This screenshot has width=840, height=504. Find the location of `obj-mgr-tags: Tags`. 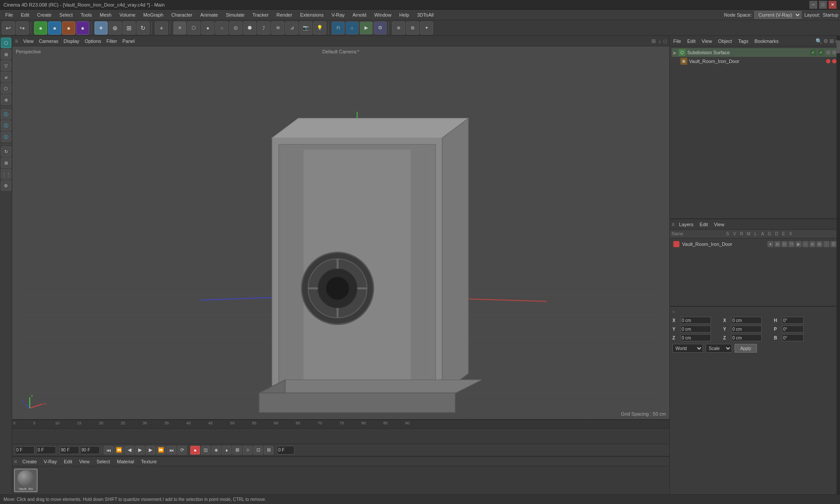

obj-mgr-tags: Tags is located at coordinates (743, 41).